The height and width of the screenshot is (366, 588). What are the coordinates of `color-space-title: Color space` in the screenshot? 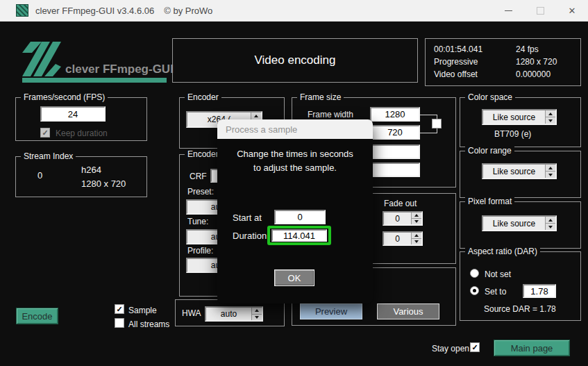 It's located at (490, 97).